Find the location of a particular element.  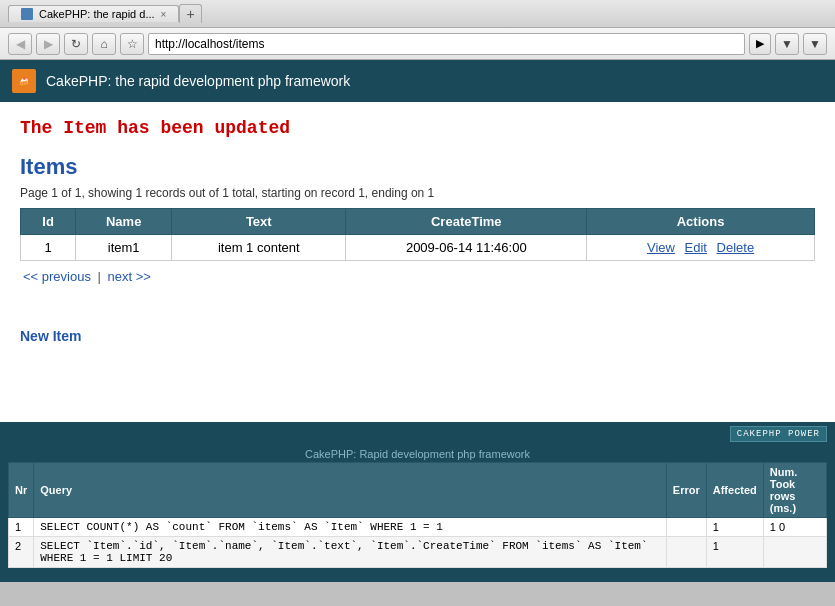

home-button: ⌂ is located at coordinates (104, 44).